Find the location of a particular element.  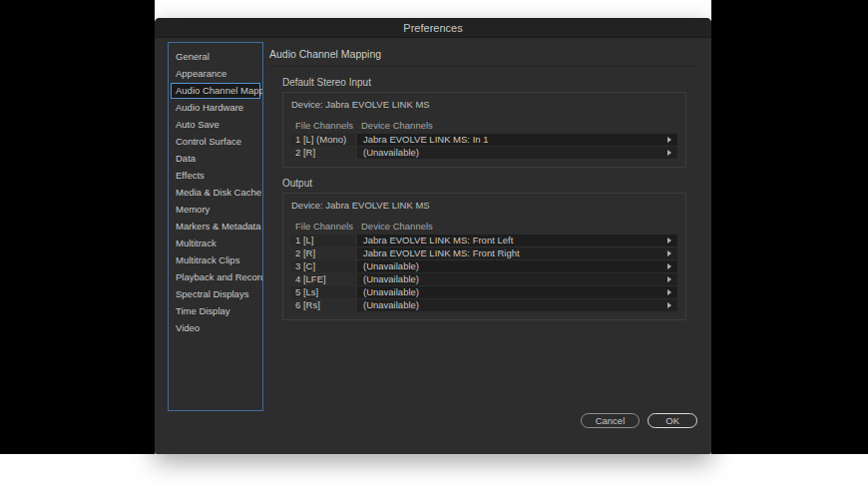

page-title: Audio Channel Mapping is located at coordinates (484, 54).